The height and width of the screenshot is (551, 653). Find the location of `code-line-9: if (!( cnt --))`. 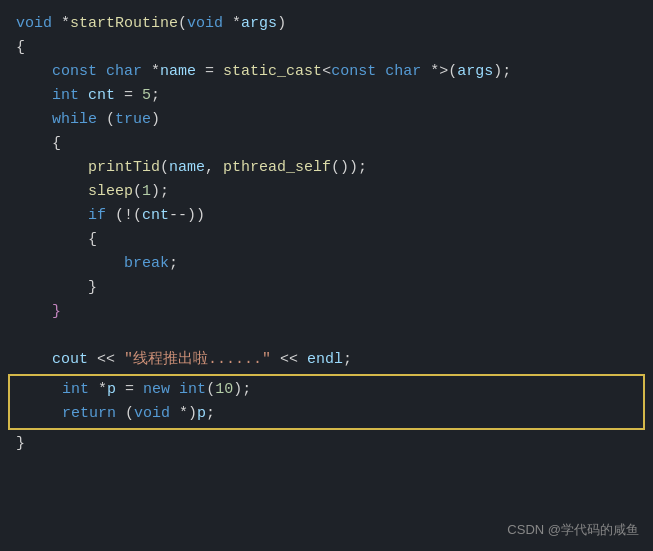

code-line-9: if (!( cnt --)) is located at coordinates (326, 216).